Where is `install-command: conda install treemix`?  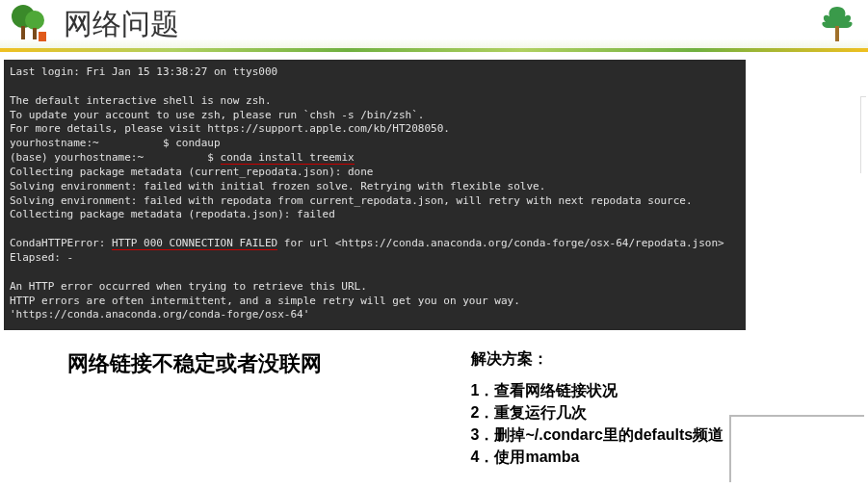 install-command: conda install treemix is located at coordinates (287, 158).